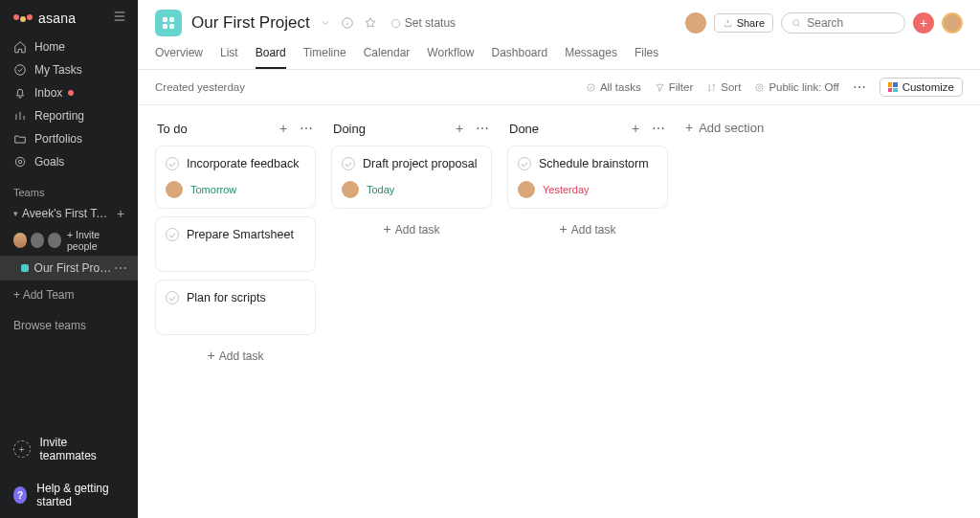  I want to click on search-input-wrap, so click(843, 23).